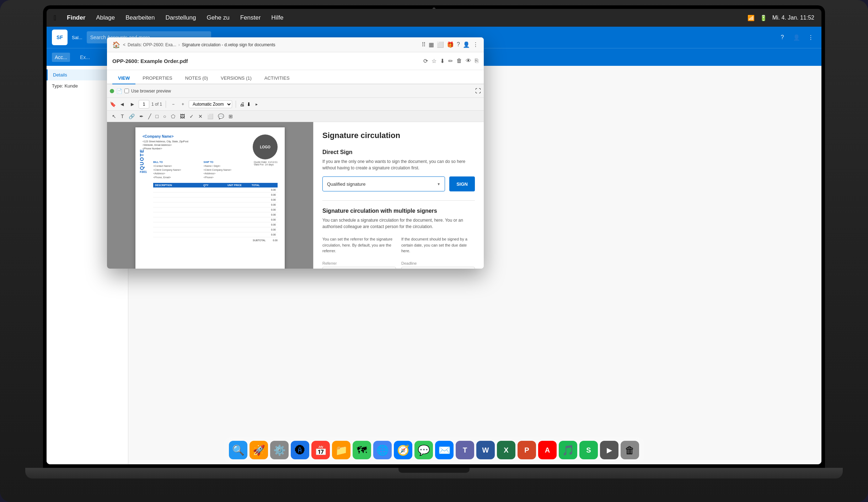 Image resolution: width=868 pixels, height=502 pixels. Describe the element at coordinates (266, 170) in the screenshot. I see `pdf-dates: Quote Date: 11/11/11 Valid For: 14 days` at that location.